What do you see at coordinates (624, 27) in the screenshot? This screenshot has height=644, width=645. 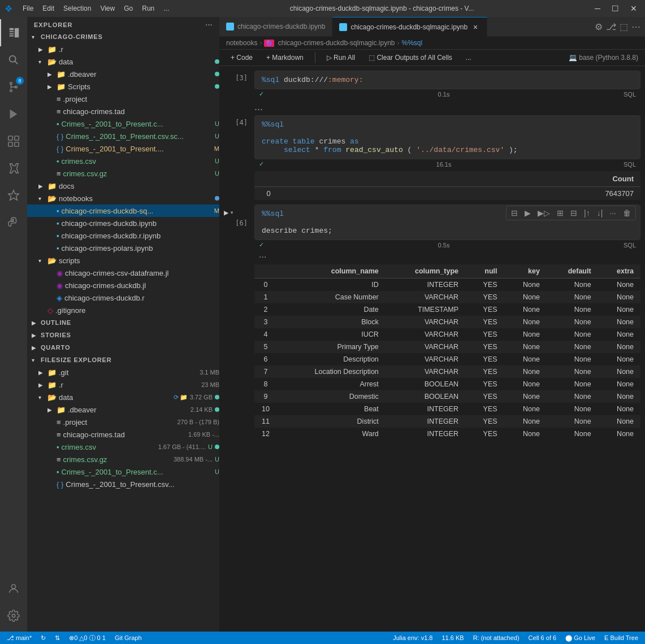 I see `split-editor-icon: ⬚` at bounding box center [624, 27].